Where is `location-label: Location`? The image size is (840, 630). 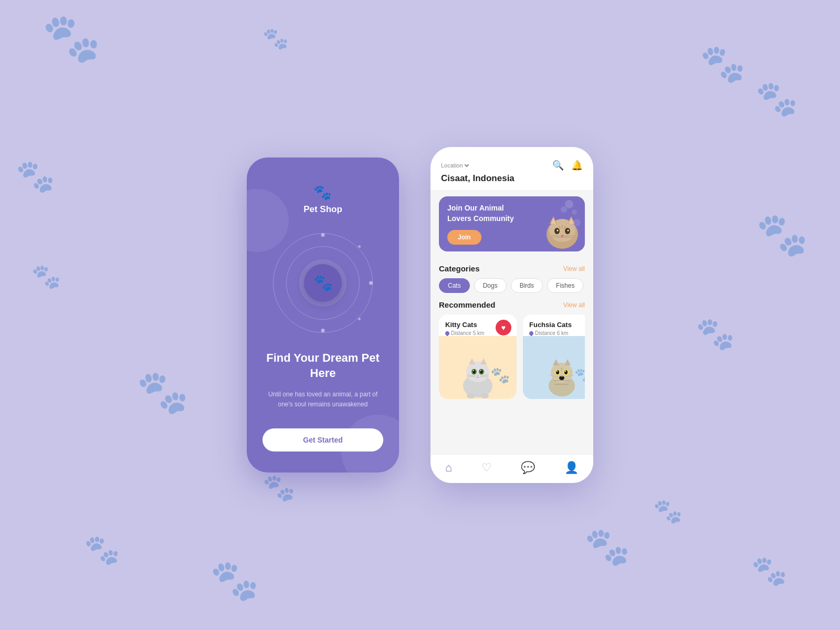 location-label: Location is located at coordinates (455, 165).